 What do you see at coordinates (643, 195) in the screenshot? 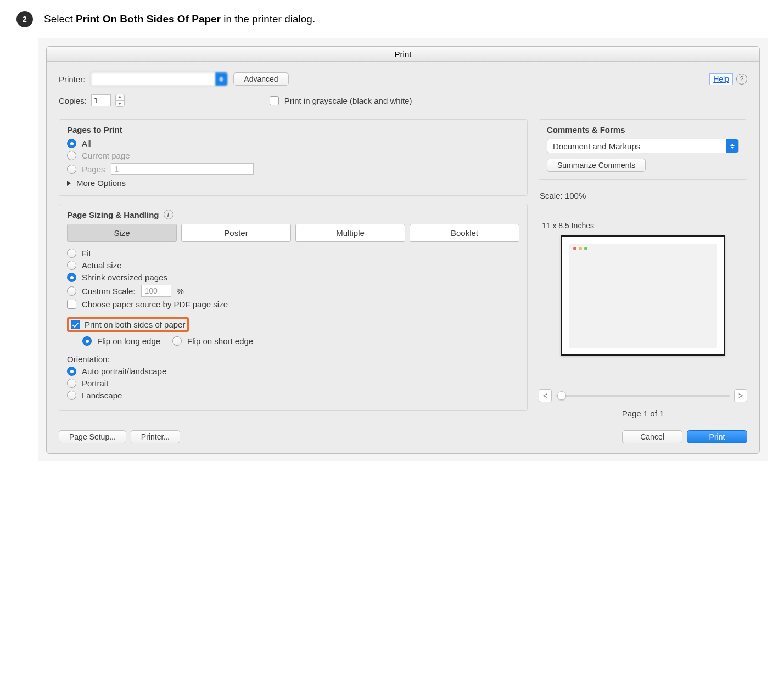
I see `scale-text: Scale: 100%` at bounding box center [643, 195].